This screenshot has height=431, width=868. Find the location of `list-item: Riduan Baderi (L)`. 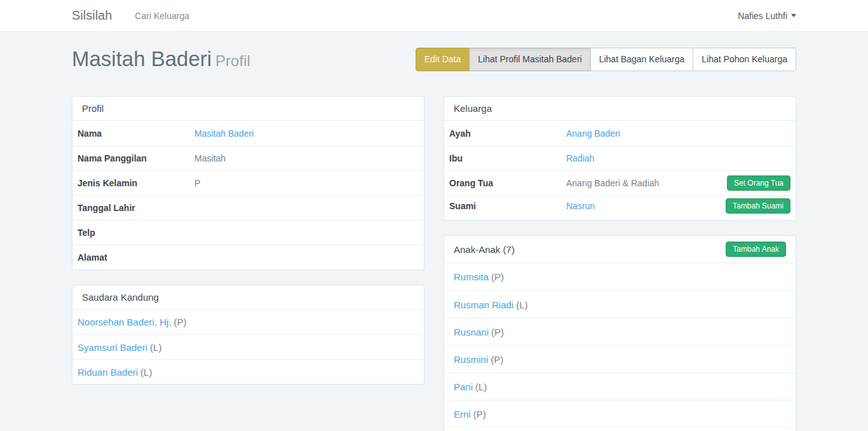

list-item: Riduan Baderi (L) is located at coordinates (248, 371).